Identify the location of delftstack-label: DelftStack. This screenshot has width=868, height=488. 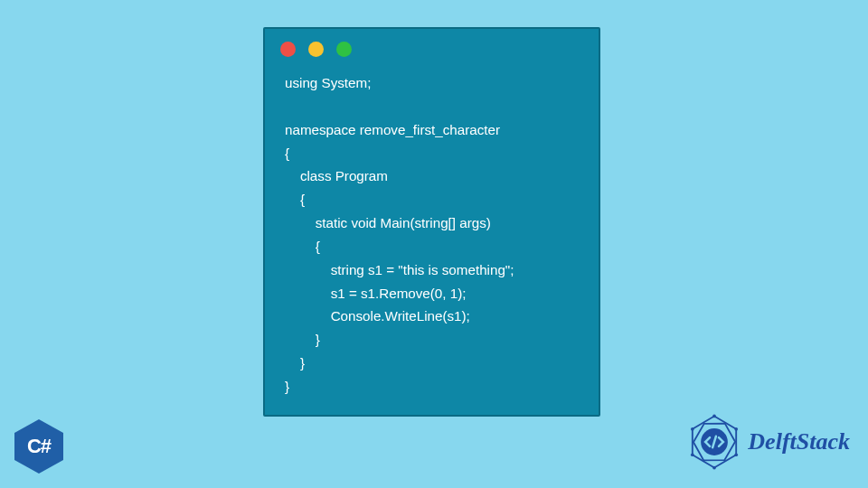
(799, 442).